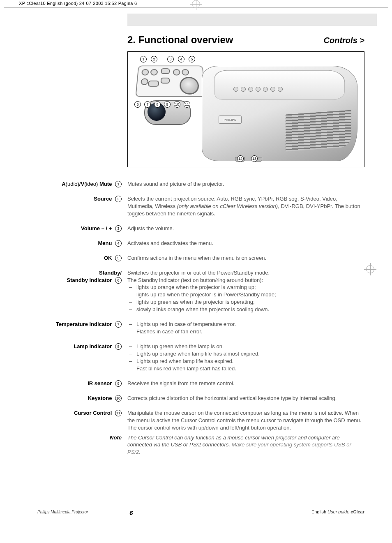  Describe the element at coordinates (171, 81) in the screenshot. I see `control-panel-illustration` at that location.